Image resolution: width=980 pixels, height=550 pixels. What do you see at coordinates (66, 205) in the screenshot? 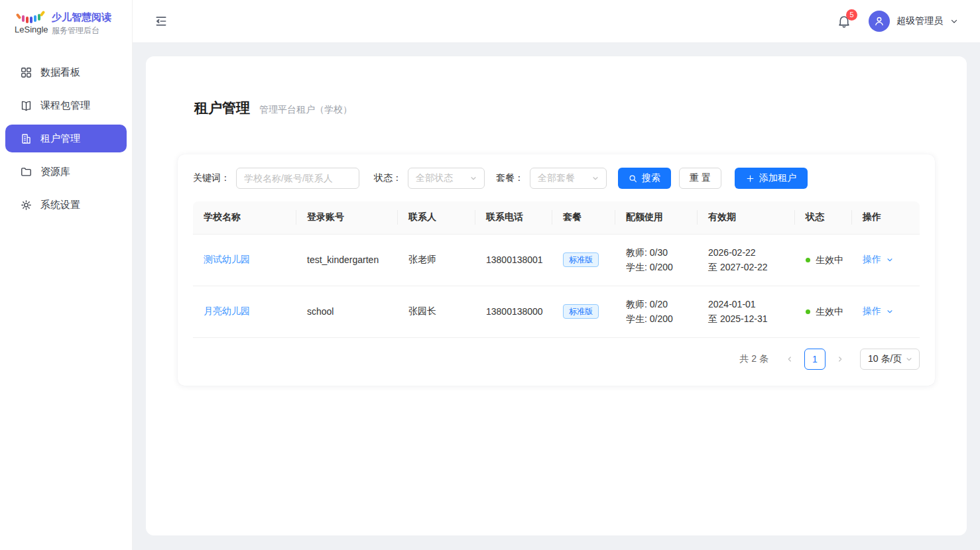
I see `sidebar-item-settings: 系统设置` at bounding box center [66, 205].